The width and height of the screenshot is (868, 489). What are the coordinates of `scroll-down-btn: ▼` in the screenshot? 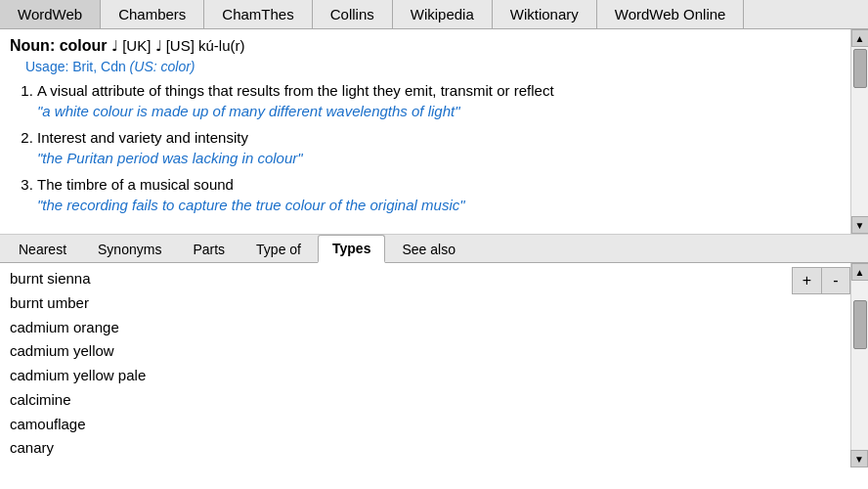 It's located at (860, 225).